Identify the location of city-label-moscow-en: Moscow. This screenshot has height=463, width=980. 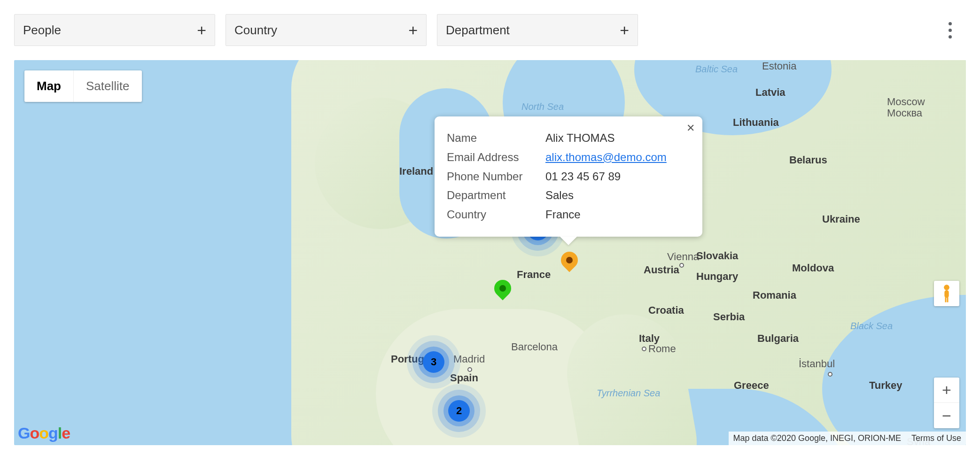
(906, 102).